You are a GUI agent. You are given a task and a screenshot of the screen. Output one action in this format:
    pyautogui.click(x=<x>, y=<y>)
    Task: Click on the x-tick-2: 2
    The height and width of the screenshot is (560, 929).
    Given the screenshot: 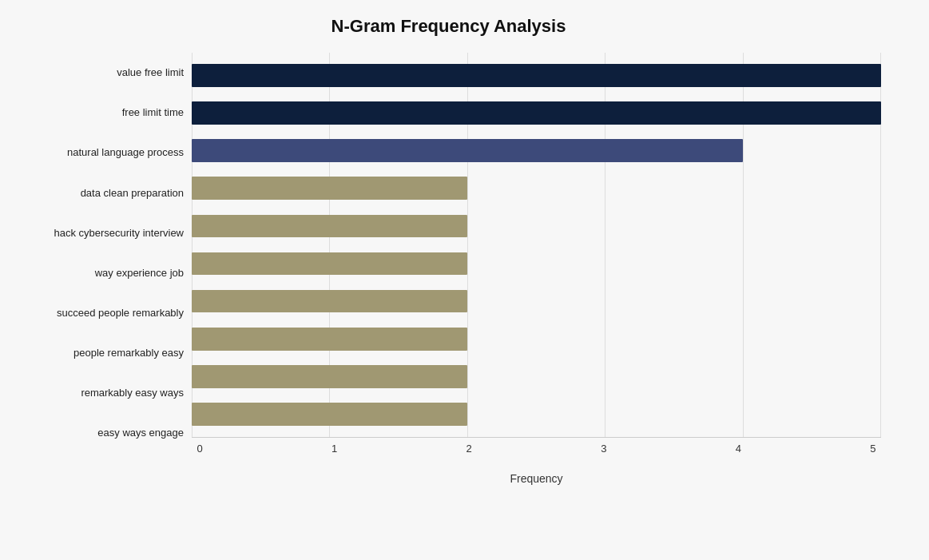 What is the action you would take?
    pyautogui.click(x=469, y=449)
    